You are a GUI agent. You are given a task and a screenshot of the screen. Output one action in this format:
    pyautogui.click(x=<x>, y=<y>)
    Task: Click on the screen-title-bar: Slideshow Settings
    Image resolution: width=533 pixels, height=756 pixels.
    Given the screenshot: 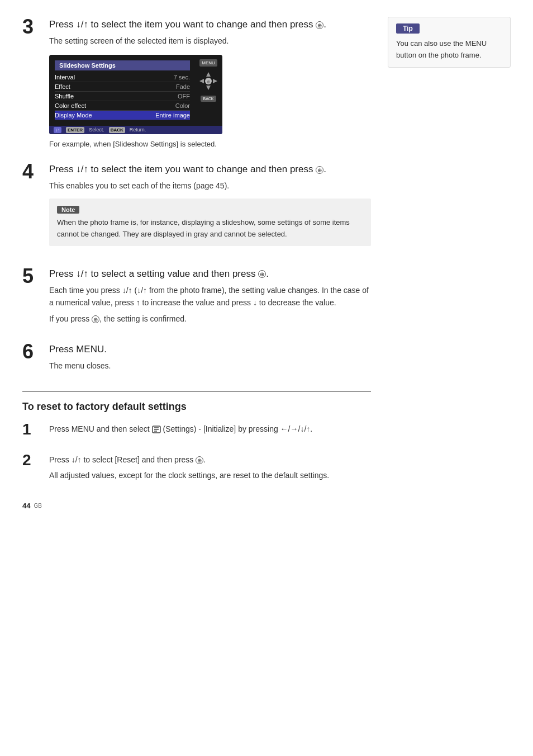 What is the action you would take?
    pyautogui.click(x=122, y=65)
    